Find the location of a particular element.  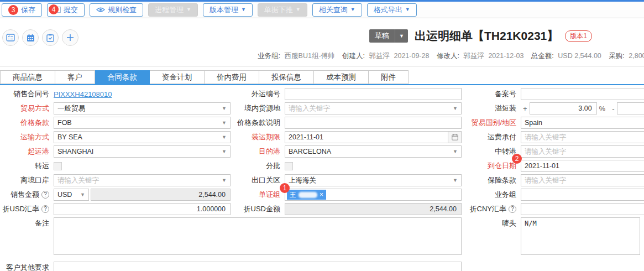

tab-price-fees: 价内费用 is located at coordinates (232, 77).